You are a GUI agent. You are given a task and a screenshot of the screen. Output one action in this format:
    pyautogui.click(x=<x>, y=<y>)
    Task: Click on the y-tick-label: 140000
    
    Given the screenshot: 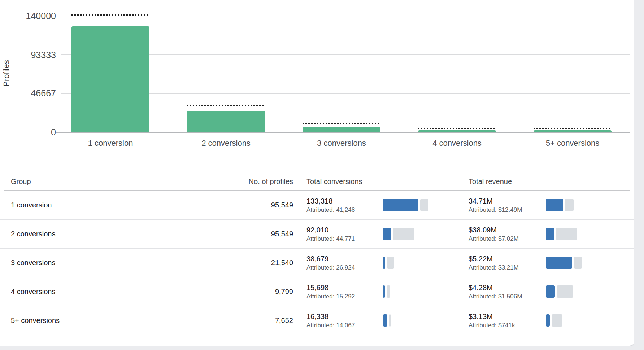 What is the action you would take?
    pyautogui.click(x=32, y=16)
    